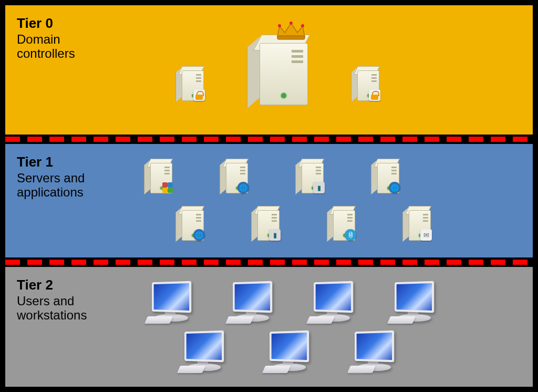  I want to click on locked-server-left, so click(191, 83).